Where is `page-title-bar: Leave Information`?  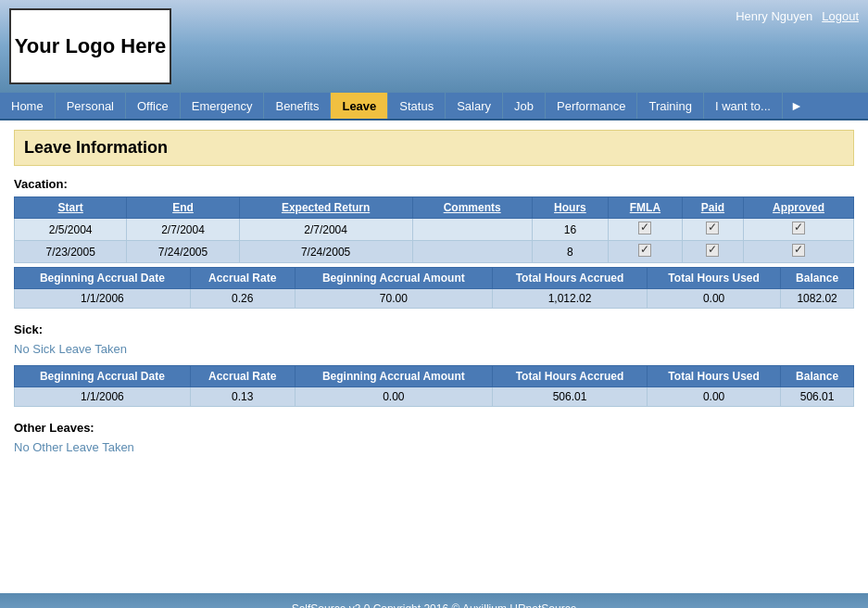 page-title-bar: Leave Information is located at coordinates (434, 148).